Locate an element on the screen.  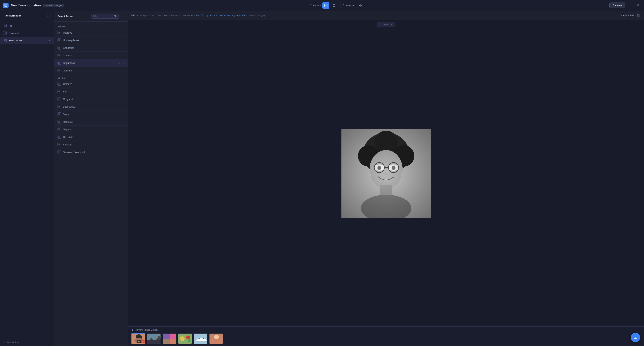
chat-bubble-button is located at coordinates (636, 337).